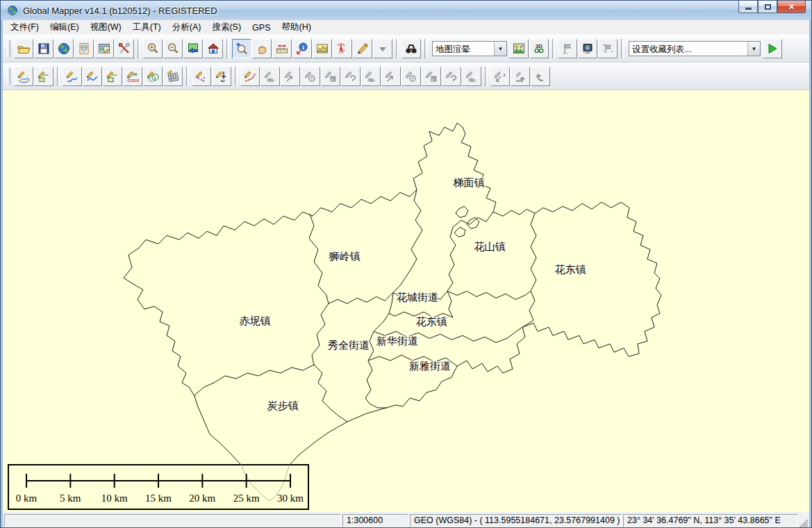 Image resolution: width=812 pixels, height=528 pixels. Describe the element at coordinates (431, 76) in the screenshot. I see `copy-features-button` at that location.